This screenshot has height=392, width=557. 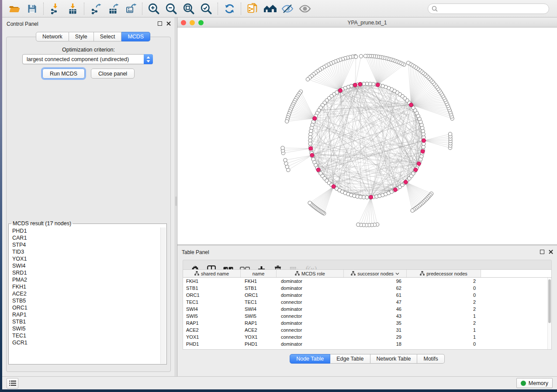 What do you see at coordinates (55, 9) in the screenshot?
I see `import-network-button` at bounding box center [55, 9].